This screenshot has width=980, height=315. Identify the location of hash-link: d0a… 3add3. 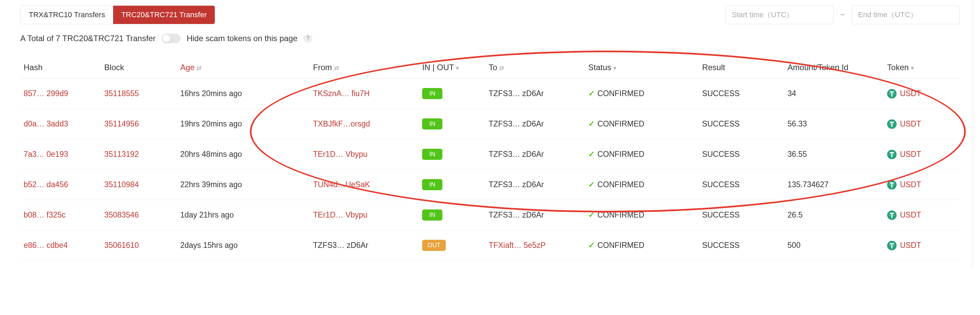
(46, 124).